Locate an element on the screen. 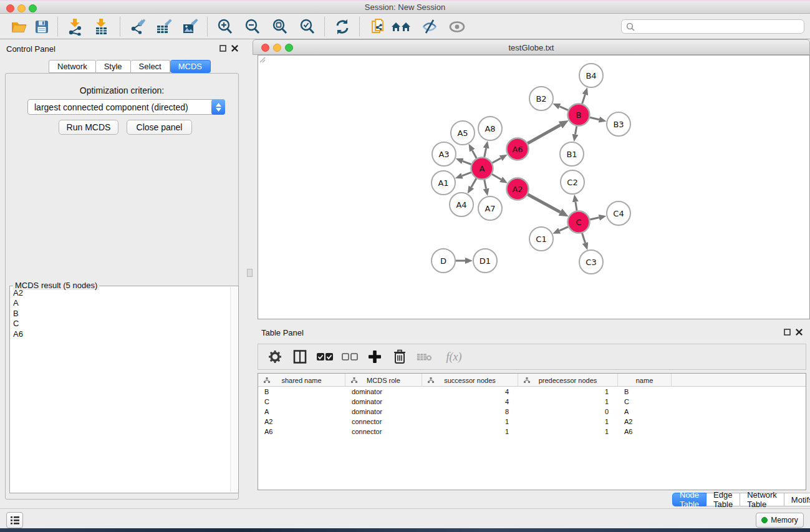  table-cell: 4 is located at coordinates (470, 402).